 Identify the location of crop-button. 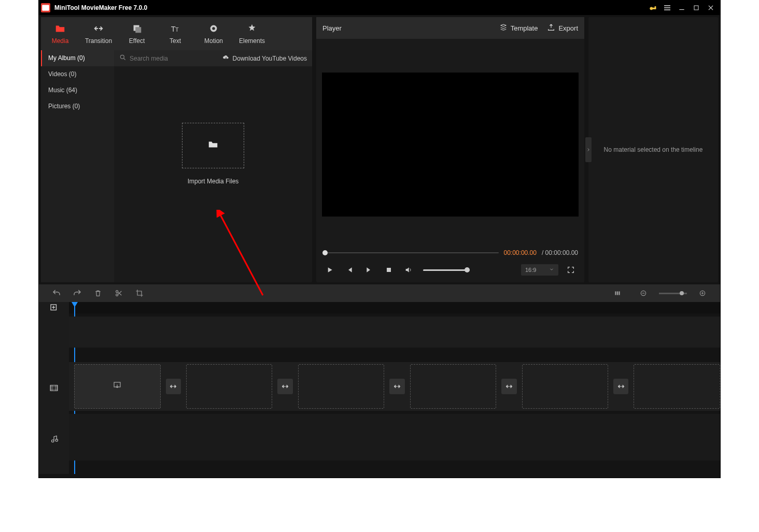
(139, 293).